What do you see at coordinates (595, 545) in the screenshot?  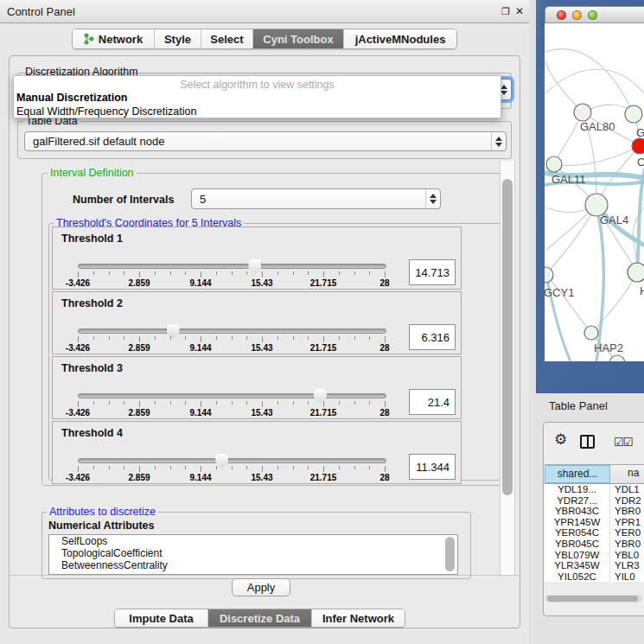 I see `table-row: YBR045CYBR0` at bounding box center [595, 545].